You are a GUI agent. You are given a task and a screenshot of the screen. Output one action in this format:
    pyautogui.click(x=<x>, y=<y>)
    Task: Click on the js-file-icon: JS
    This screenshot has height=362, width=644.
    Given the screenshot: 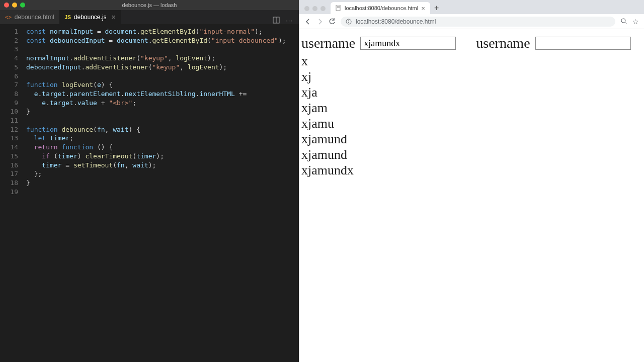 What is the action you would take?
    pyautogui.click(x=68, y=17)
    